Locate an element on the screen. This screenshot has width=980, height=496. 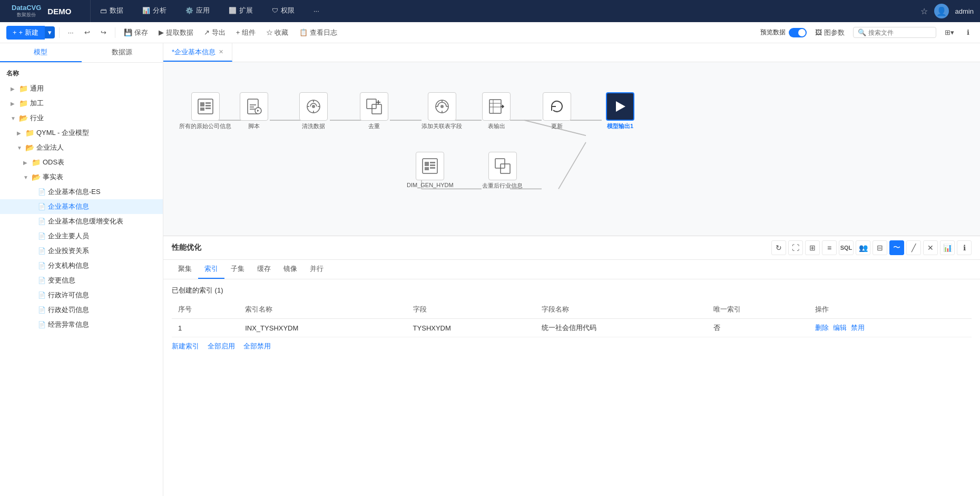
tree-item-main-personnel: ▶ 📄 企业主要人员 is located at coordinates (81, 236).